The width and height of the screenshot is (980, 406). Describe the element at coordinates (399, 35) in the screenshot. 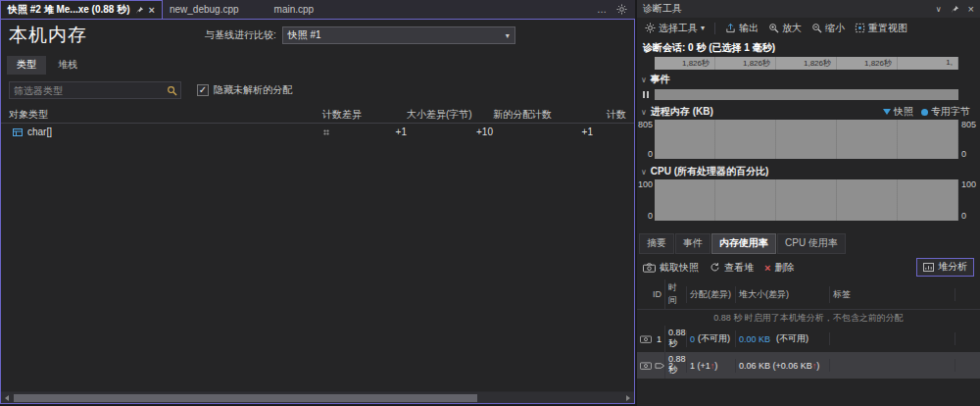

I see `compare-baseline-select: 快照 #1 ▾` at that location.